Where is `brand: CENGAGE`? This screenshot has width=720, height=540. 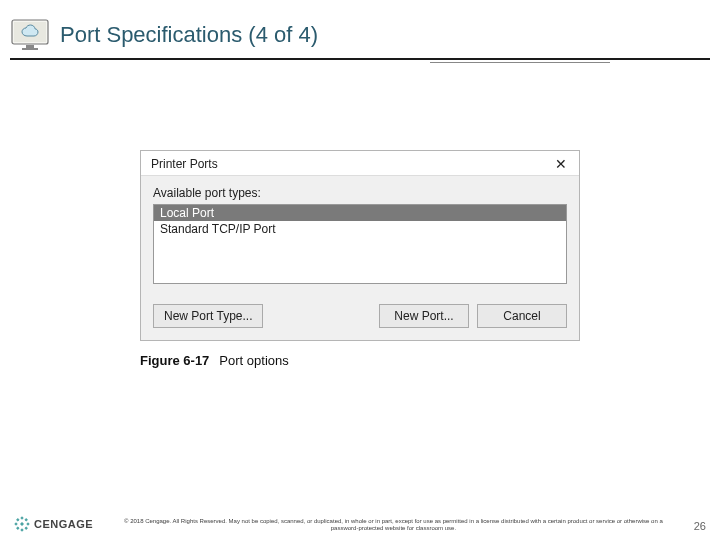 brand: CENGAGE is located at coordinates (54, 524).